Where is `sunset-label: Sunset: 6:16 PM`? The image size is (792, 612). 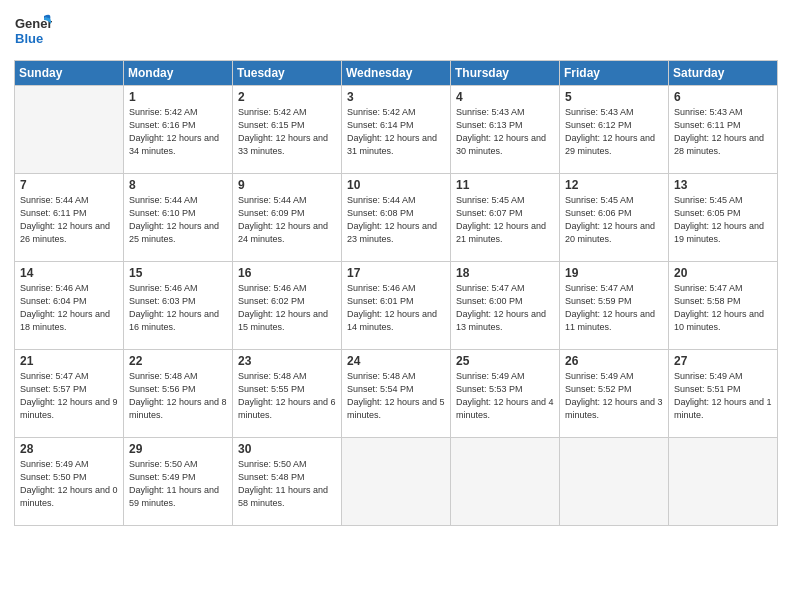
sunset-label: Sunset: 6:16 PM is located at coordinates (162, 125).